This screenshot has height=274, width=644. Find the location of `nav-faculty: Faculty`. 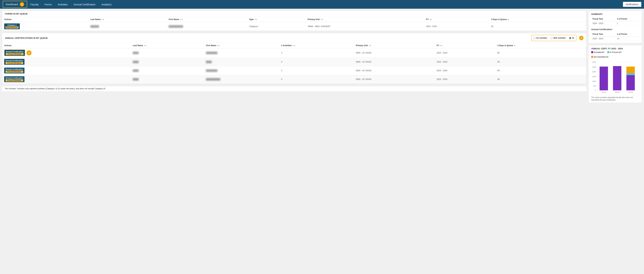

nav-faculty: Faculty is located at coordinates (34, 4).